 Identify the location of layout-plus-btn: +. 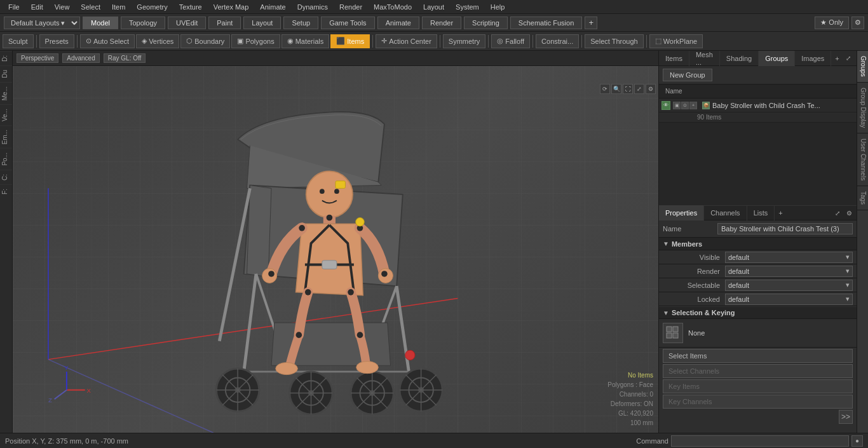
(591, 23).